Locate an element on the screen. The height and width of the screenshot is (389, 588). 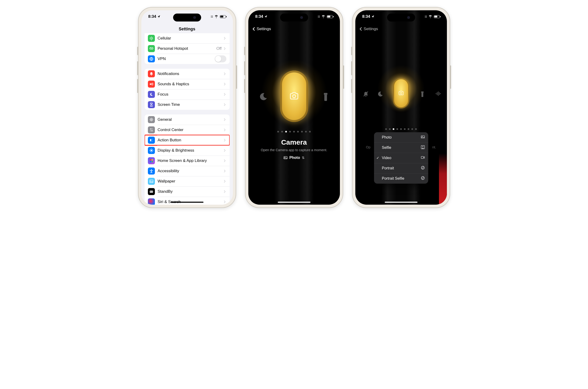
link-icon is located at coordinates (151, 49).